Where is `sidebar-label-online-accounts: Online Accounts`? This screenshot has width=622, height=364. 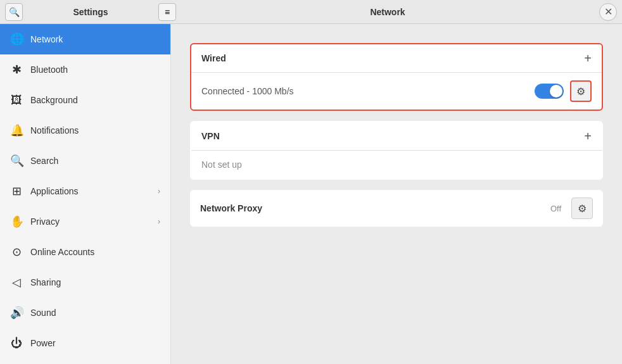 sidebar-label-online-accounts: Online Accounts is located at coordinates (95, 252).